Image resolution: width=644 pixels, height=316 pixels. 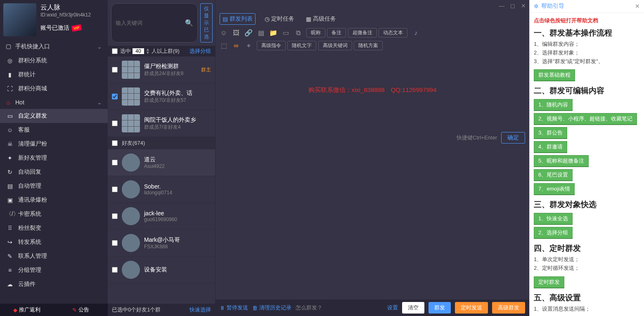 I want to click on nav-item: 〈/〉卡密系统, so click(x=54, y=214).